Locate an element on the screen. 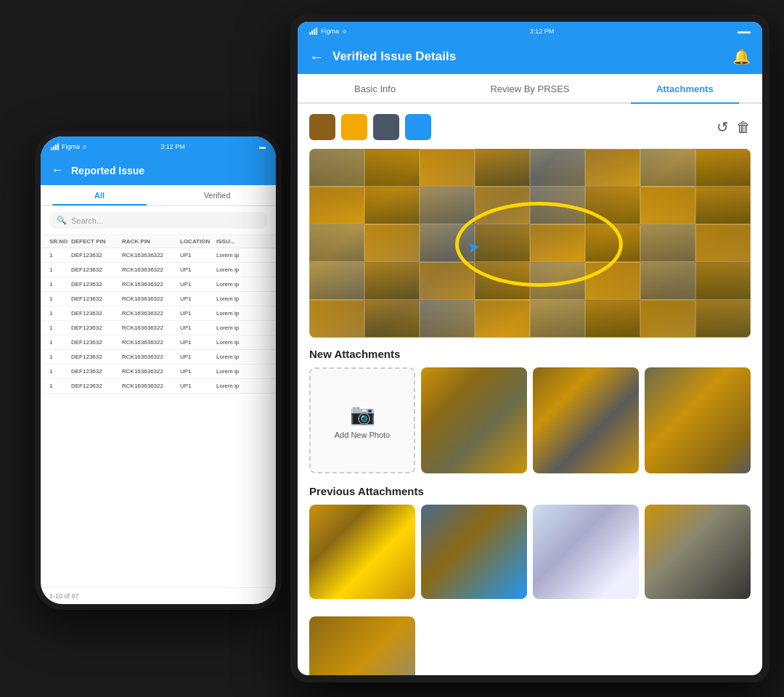 This screenshot has width=784, height=697. rotate-icon: ↺ is located at coordinates (723, 127).